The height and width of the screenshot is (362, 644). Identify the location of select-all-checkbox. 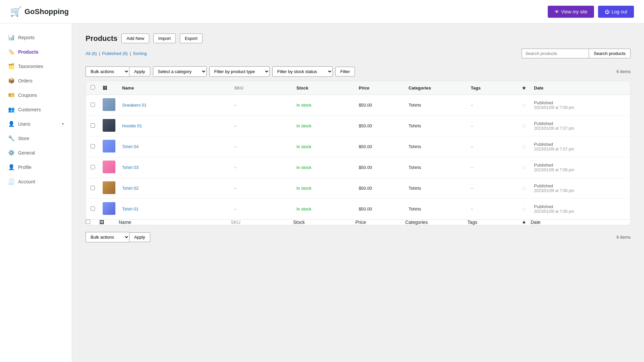
(93, 87).